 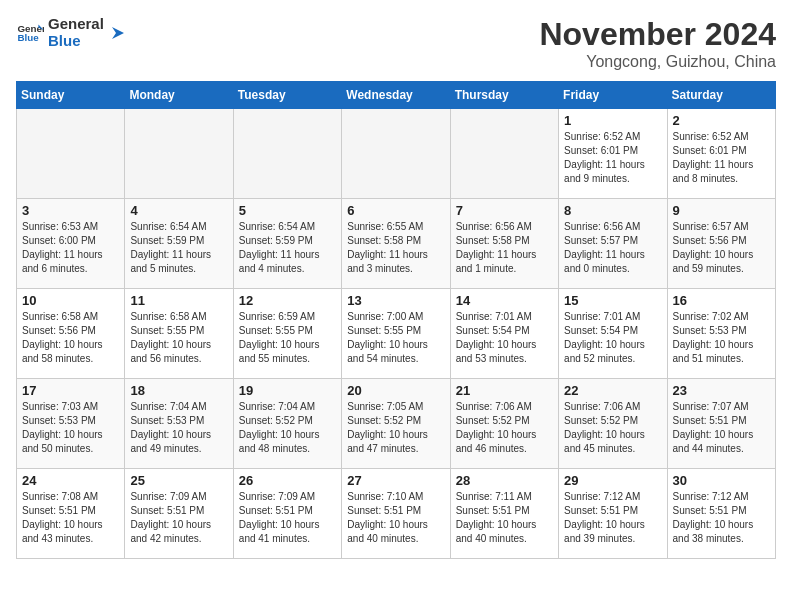 I want to click on day-number: 4, so click(x=178, y=210).